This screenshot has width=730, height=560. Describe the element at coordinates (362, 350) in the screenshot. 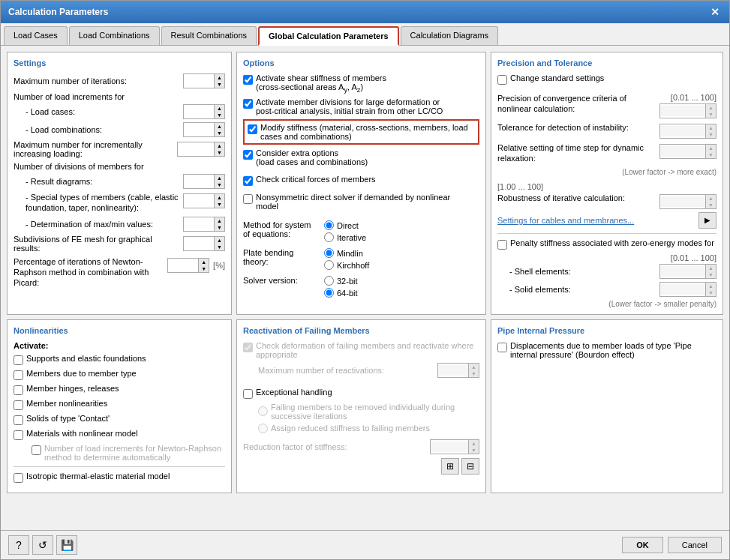

I see `check-deformation-row: Check deformation of failing members and…` at that location.